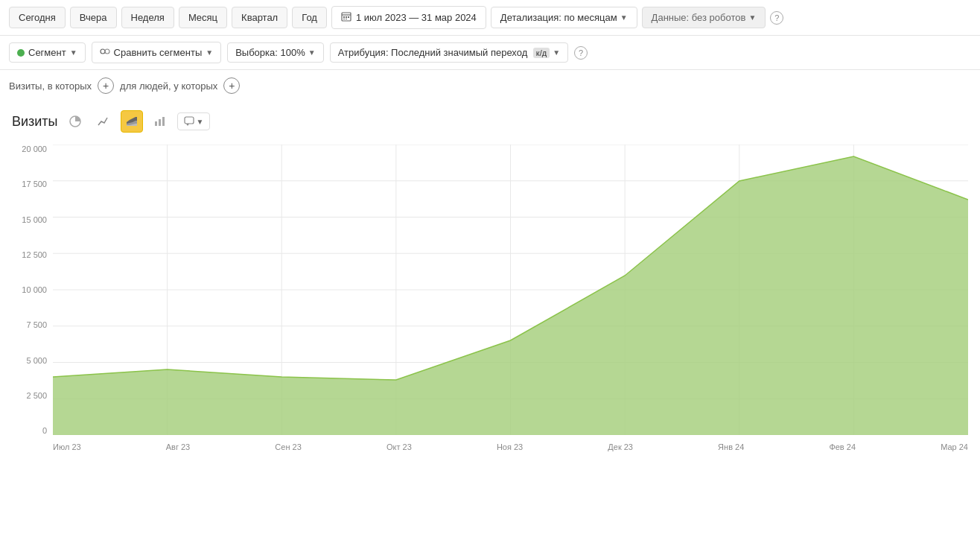  Describe the element at coordinates (346, 18) in the screenshot. I see `grid-calendar-icon` at that location.